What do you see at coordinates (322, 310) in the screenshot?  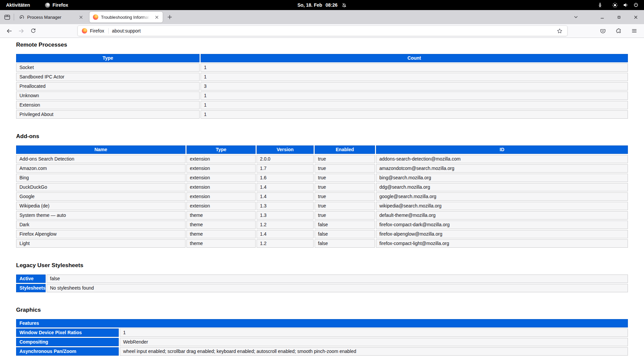 I see `section-heading-graphics: Graphics` at bounding box center [322, 310].